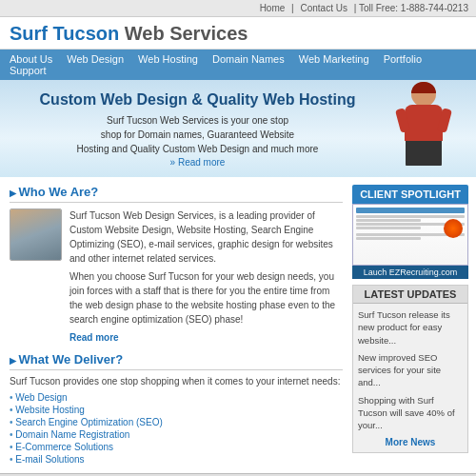 The height and width of the screenshot is (476, 476). What do you see at coordinates (428, 123) in the screenshot?
I see `hero-image` at bounding box center [428, 123].